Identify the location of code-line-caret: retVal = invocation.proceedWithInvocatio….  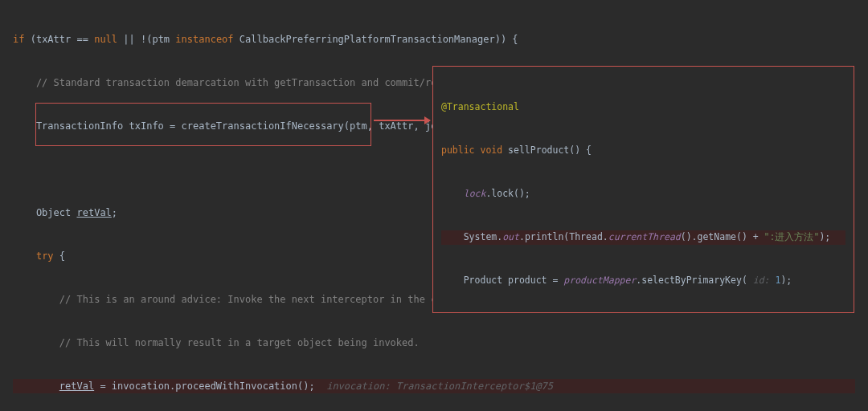
(434, 386).